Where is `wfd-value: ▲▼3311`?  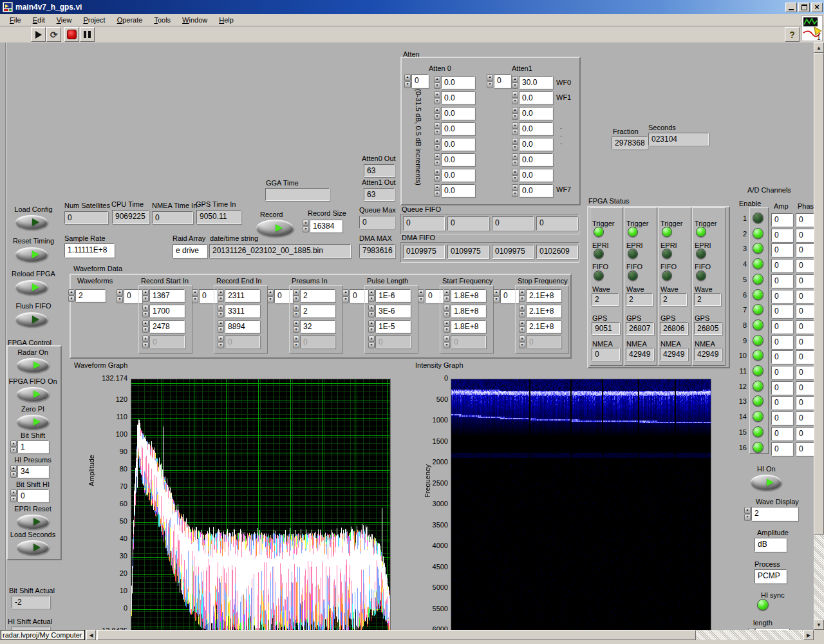
wfd-value: ▲▼3311 is located at coordinates (239, 311).